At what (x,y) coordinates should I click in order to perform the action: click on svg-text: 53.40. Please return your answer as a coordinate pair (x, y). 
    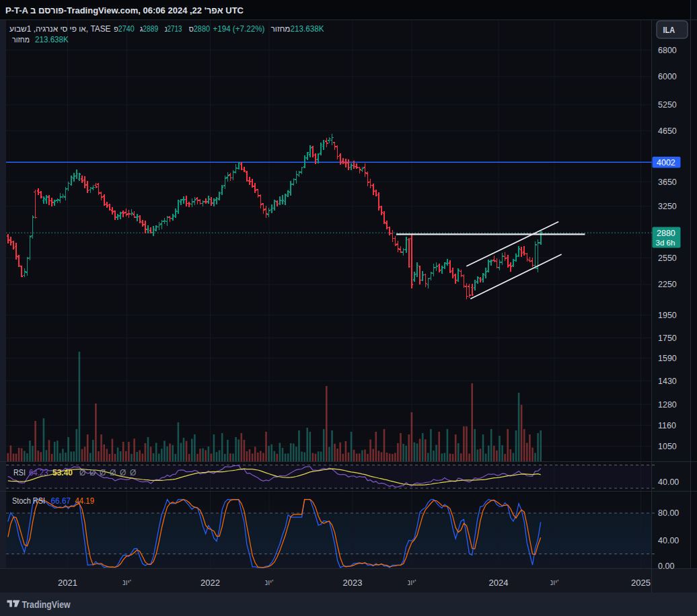
    Looking at the image, I should click on (63, 473).